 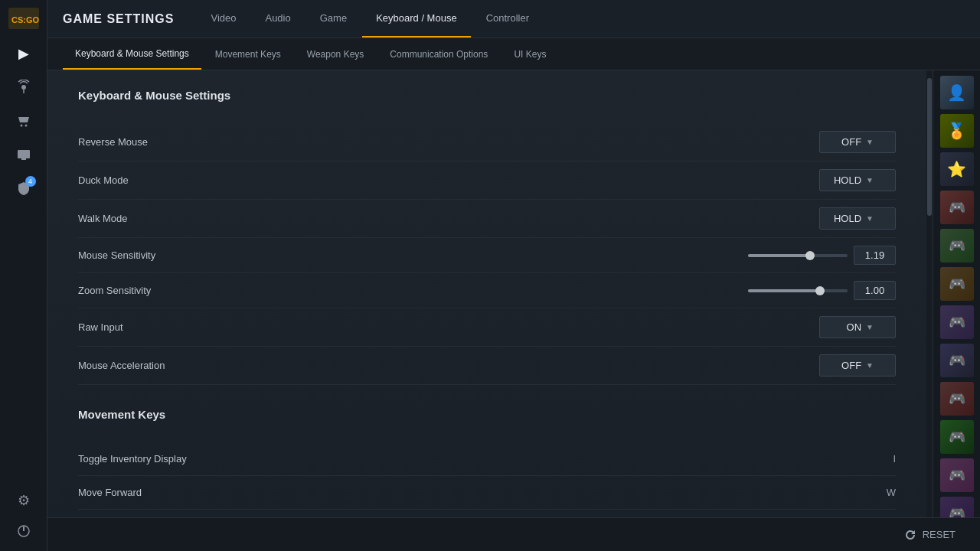 I want to click on avatar-player-1: 🎮, so click(x=957, y=207).